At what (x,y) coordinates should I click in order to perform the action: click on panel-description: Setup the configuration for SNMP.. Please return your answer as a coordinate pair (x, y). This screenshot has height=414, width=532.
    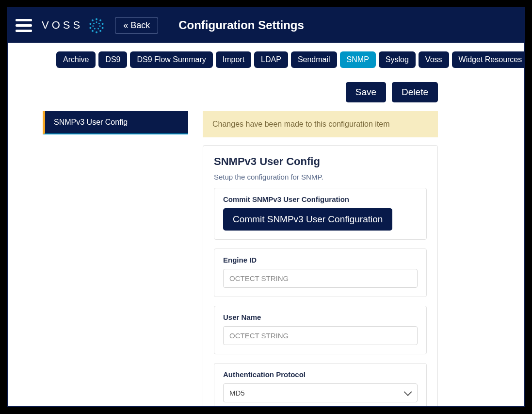
    Looking at the image, I should click on (320, 177).